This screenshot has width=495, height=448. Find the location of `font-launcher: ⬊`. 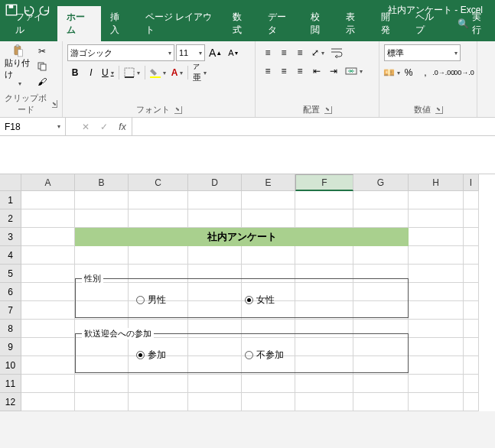

font-launcher: ⬊ is located at coordinates (178, 110).